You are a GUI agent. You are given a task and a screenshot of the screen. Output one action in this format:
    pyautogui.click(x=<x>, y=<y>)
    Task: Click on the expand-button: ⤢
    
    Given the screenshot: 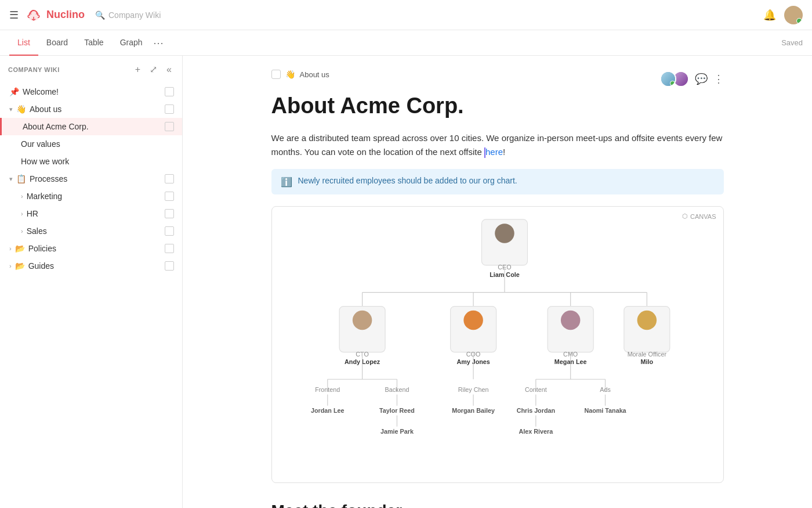 What is the action you would take?
    pyautogui.click(x=153, y=70)
    